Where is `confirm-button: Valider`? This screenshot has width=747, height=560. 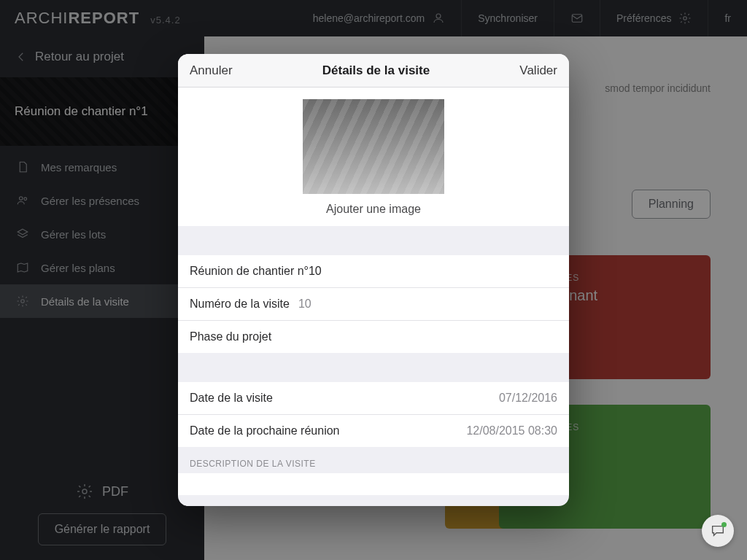
confirm-button: Valider is located at coordinates (538, 71).